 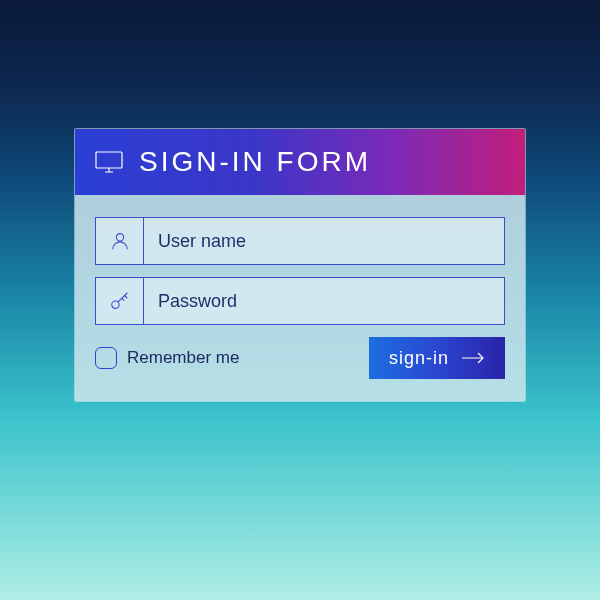 What do you see at coordinates (106, 358) in the screenshot?
I see `remember-checkbox` at bounding box center [106, 358].